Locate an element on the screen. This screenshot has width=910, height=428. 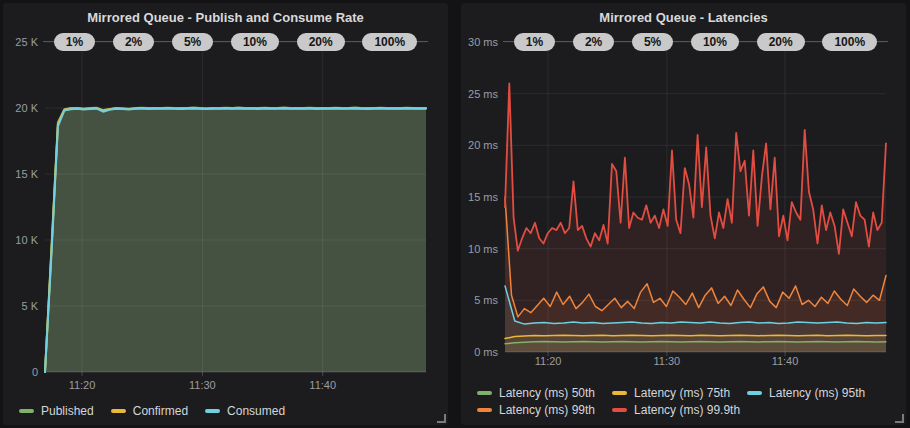
legend-label: Published is located at coordinates (68, 411).